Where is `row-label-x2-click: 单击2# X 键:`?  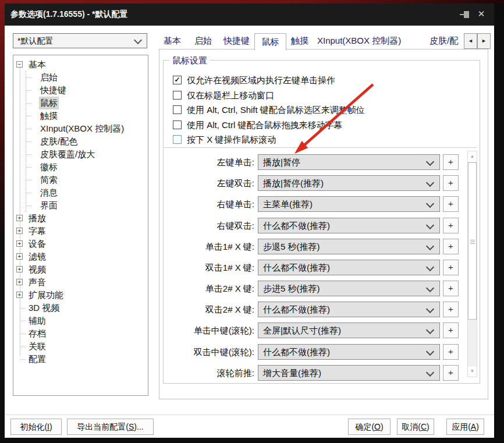
row-label-x2-click: 单击2# X 键: is located at coordinates (210, 289).